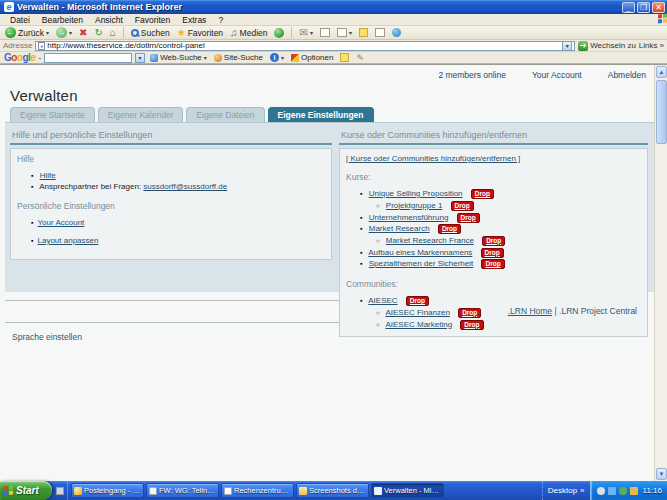 This screenshot has width=667, height=500. What do you see at coordinates (124, 32) in the screenshot?
I see `toolbar-separator` at bounding box center [124, 32].